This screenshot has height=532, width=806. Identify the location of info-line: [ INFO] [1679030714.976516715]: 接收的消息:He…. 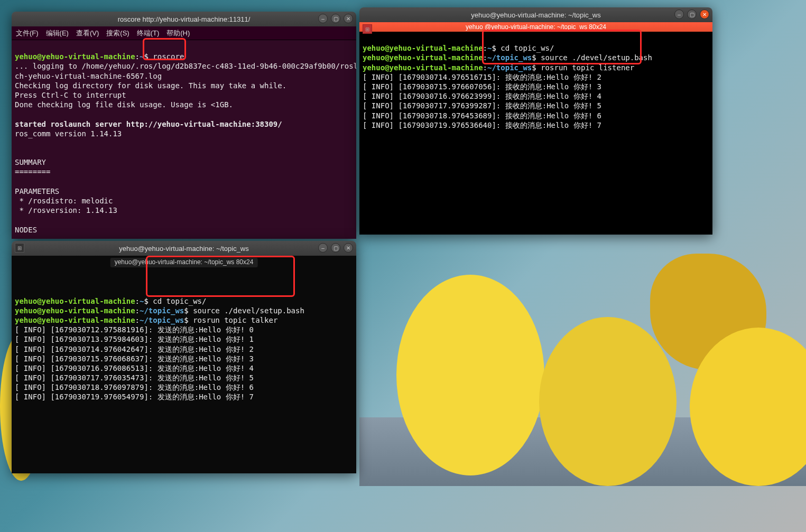
(482, 77).